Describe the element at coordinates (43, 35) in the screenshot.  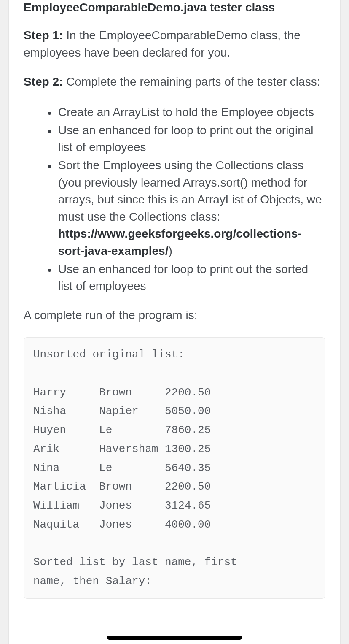
I see `step-1-label: Step 1:` at that location.